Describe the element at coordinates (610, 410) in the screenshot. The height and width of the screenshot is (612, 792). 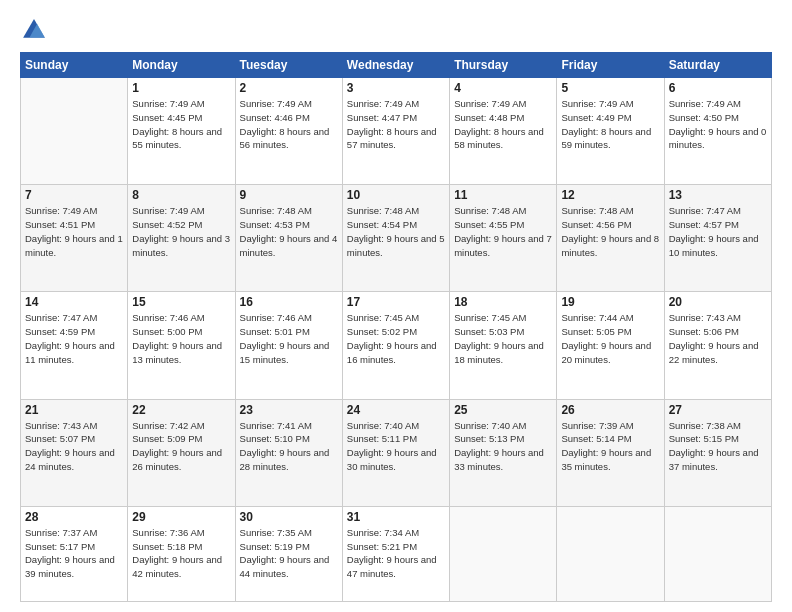
I see `day-number: 26` at that location.